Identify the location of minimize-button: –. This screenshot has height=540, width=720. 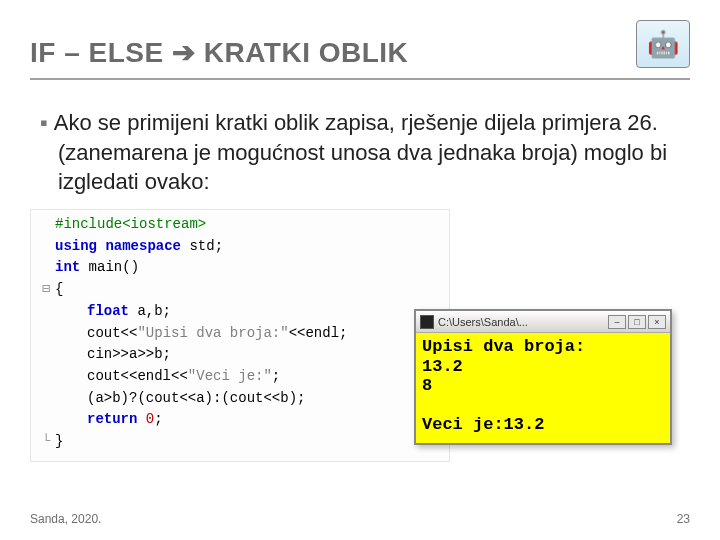
(617, 322).